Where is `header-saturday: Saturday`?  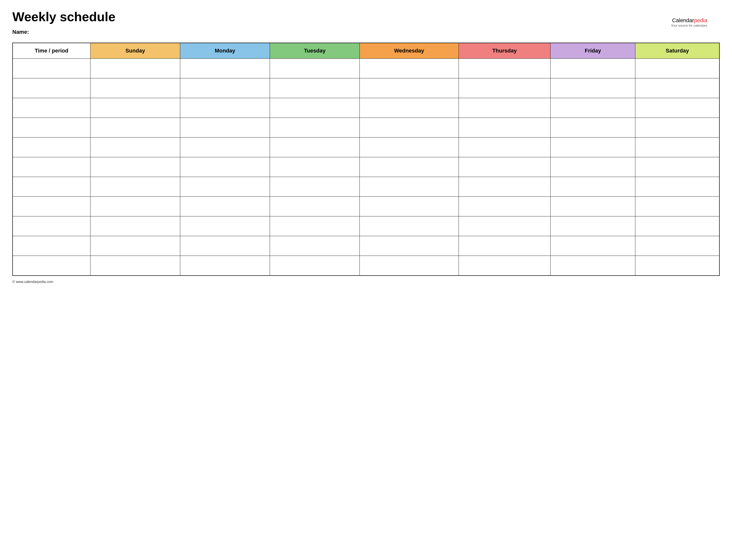 header-saturday: Saturday is located at coordinates (677, 51).